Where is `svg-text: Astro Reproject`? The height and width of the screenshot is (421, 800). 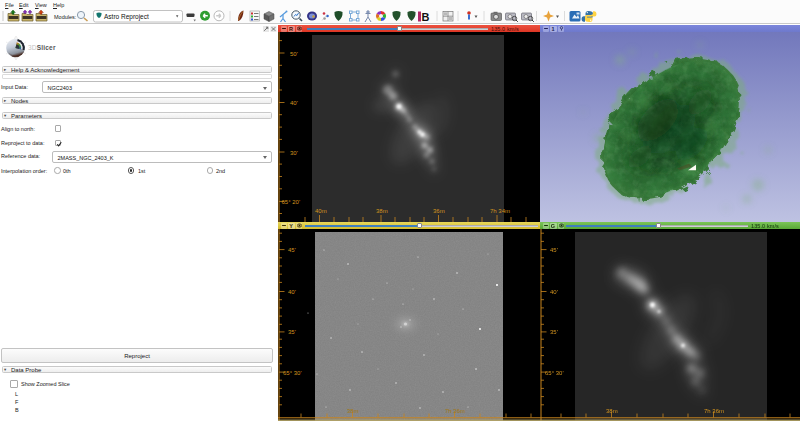
svg-text: Astro Reproject is located at coordinates (126, 17).